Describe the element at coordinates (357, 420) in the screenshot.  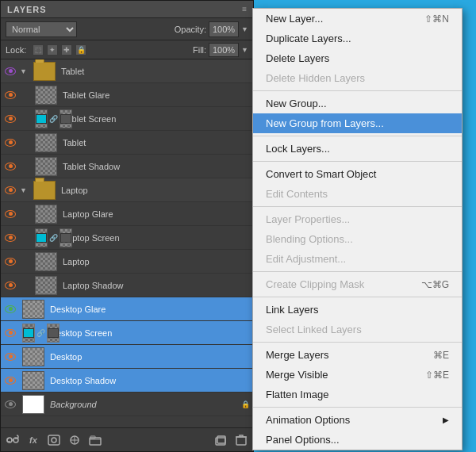
I see `menu-item-animation-options: Animation Options ▶` at that location.